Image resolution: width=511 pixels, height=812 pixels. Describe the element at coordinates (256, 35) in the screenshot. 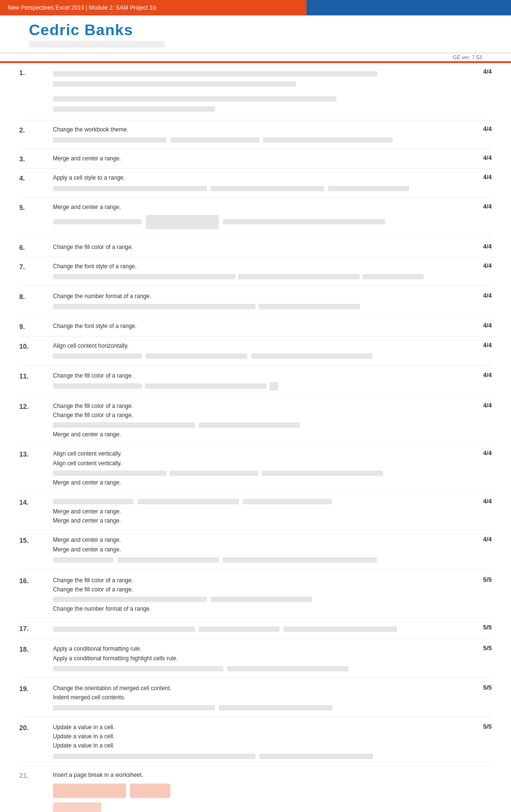

I see `header-section: Cedric Banks` at that location.